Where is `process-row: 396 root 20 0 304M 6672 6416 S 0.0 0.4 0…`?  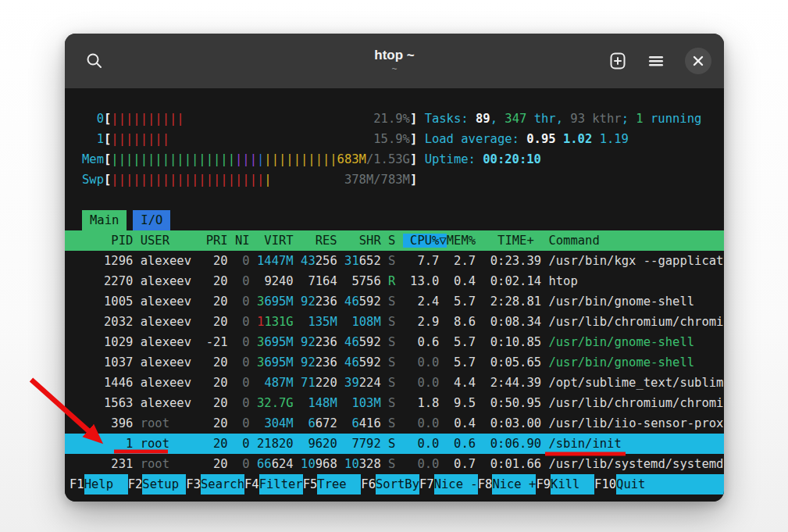
process-row: 396 root 20 0 304M 6672 6416 S 0.0 0.4 0… is located at coordinates (403, 423).